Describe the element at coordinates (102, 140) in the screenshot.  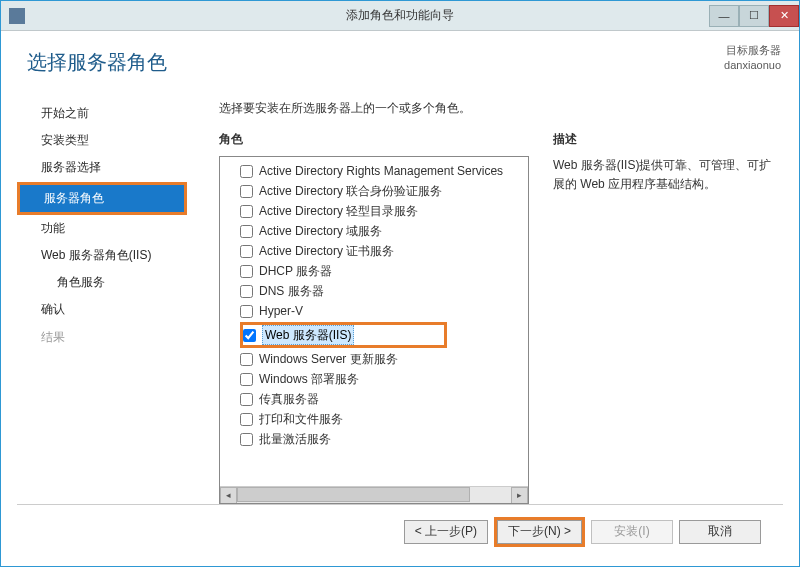
I see `sidebar-item-install-type: 安装类型` at that location.